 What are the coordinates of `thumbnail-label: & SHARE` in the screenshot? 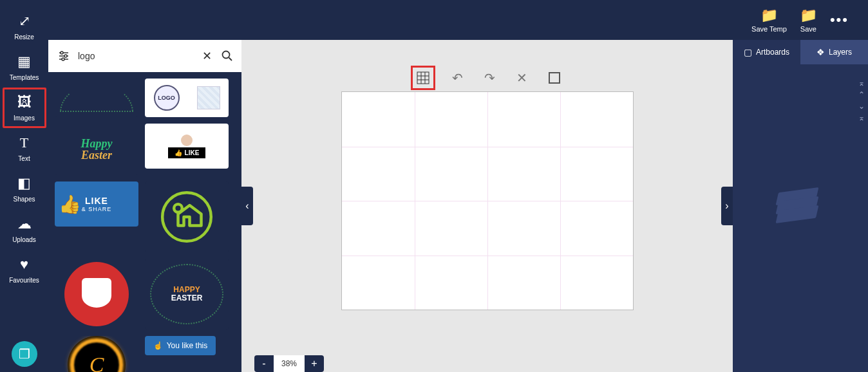 It's located at (97, 209).